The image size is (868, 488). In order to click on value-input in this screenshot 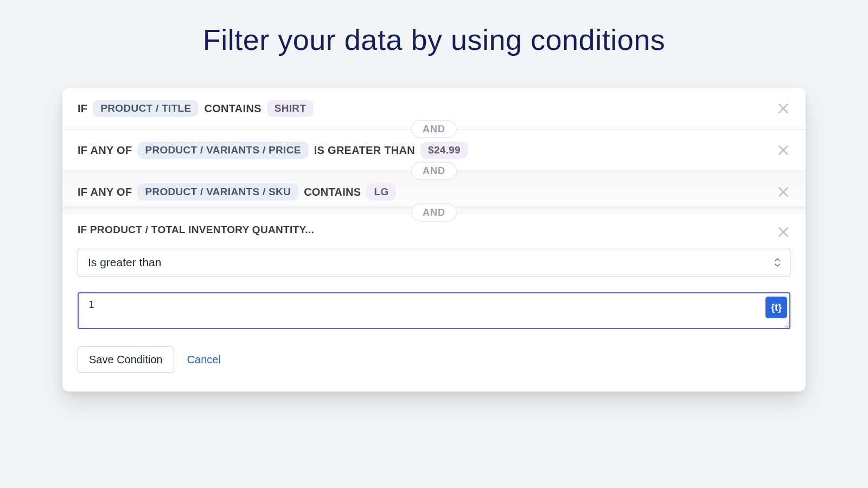, I will do `click(434, 311)`.